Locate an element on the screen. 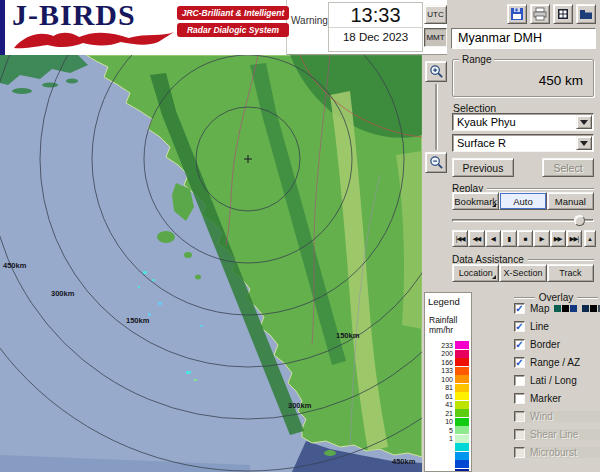 This screenshot has height=472, width=600. overlay-item-microburst: Microburst is located at coordinates (557, 452).